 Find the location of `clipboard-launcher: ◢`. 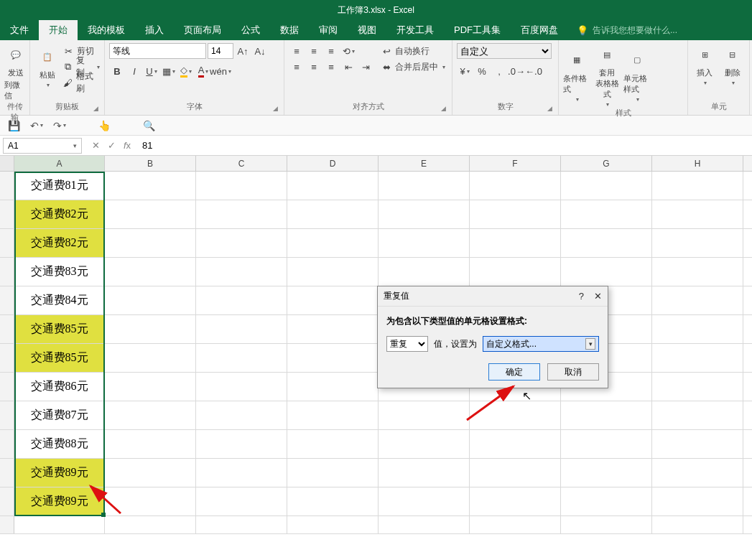

clipboard-launcher: ◢ is located at coordinates (96, 108).